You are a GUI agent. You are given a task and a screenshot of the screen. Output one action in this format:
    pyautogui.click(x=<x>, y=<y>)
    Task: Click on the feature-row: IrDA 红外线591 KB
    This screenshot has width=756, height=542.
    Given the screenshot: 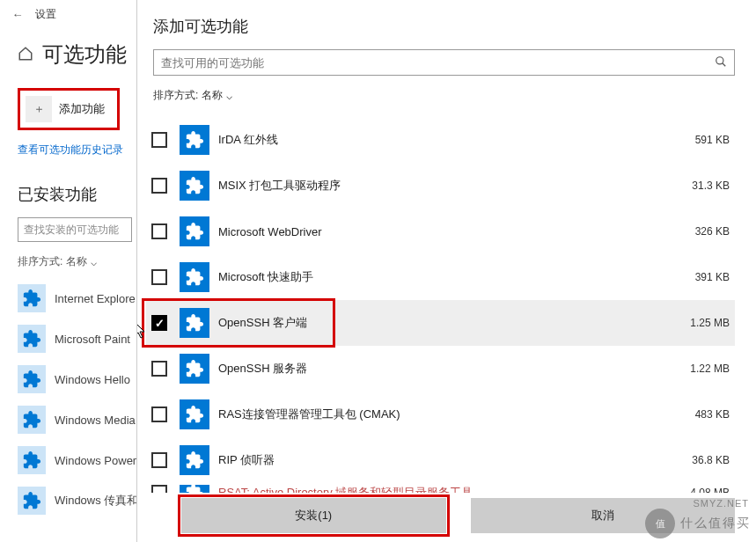 What is the action you would take?
    pyautogui.click(x=440, y=140)
    